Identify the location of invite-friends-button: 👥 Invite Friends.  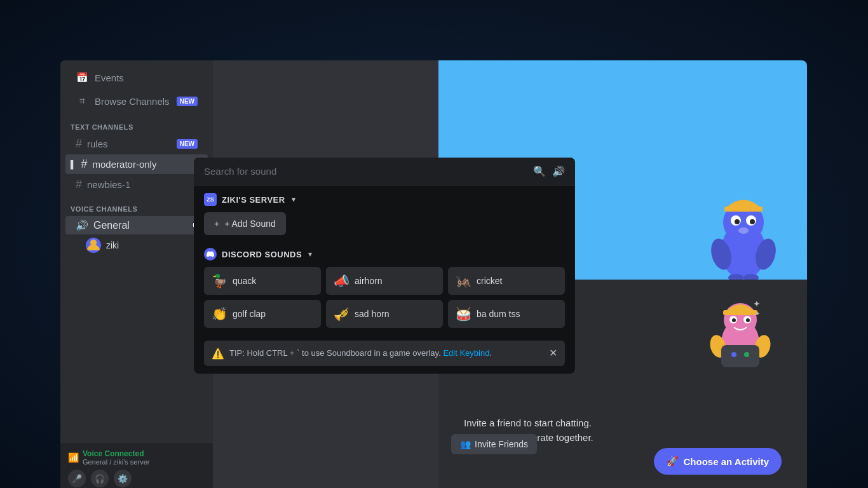
(494, 444).